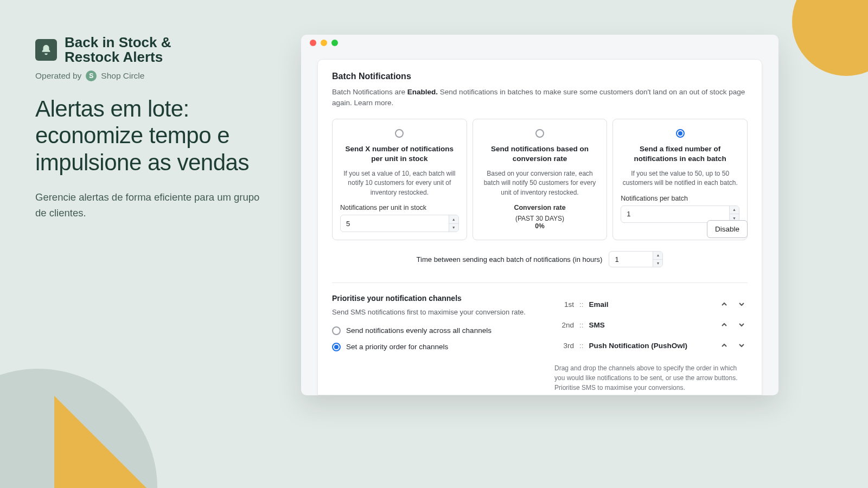 The height and width of the screenshot is (488, 868). What do you see at coordinates (651, 305) in the screenshot?
I see `channel-name: Email` at bounding box center [651, 305].